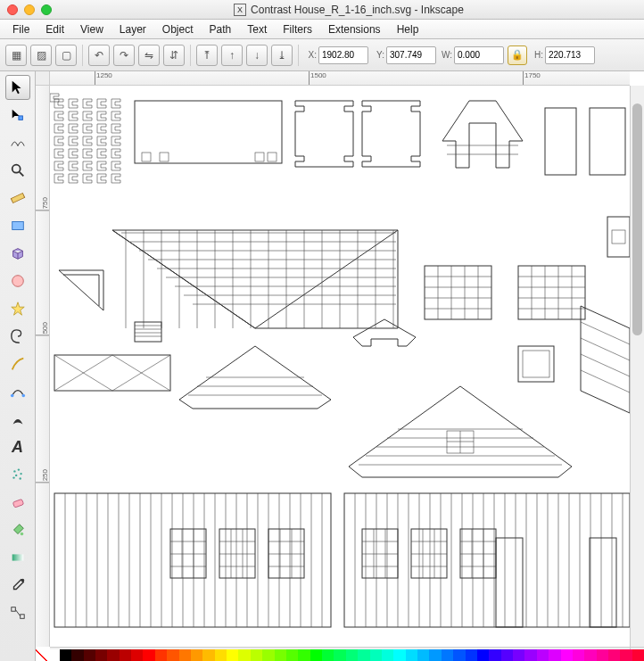 The height and width of the screenshot is (661, 644). What do you see at coordinates (18, 170) in the screenshot?
I see `zoom-tool` at bounding box center [18, 170].